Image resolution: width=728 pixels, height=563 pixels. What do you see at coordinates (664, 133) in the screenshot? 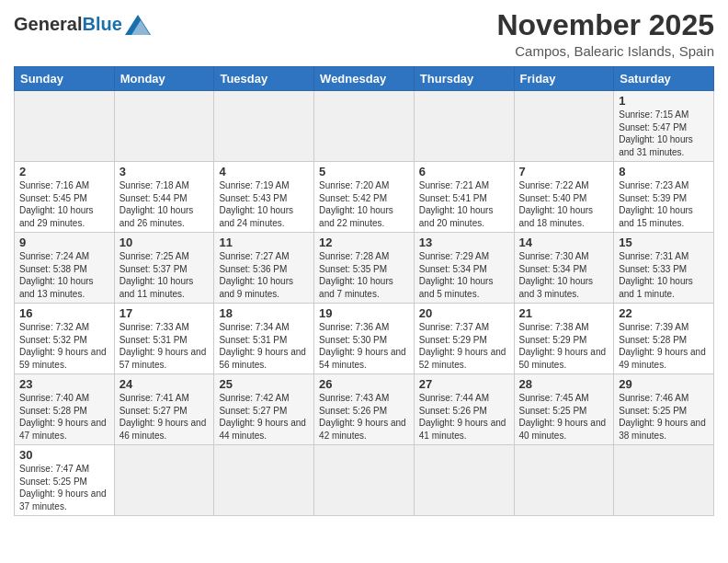
I see `day-info: Sunrise: 7:15 AM Sunset: 5:47 PM Dayligh…` at bounding box center [664, 133].